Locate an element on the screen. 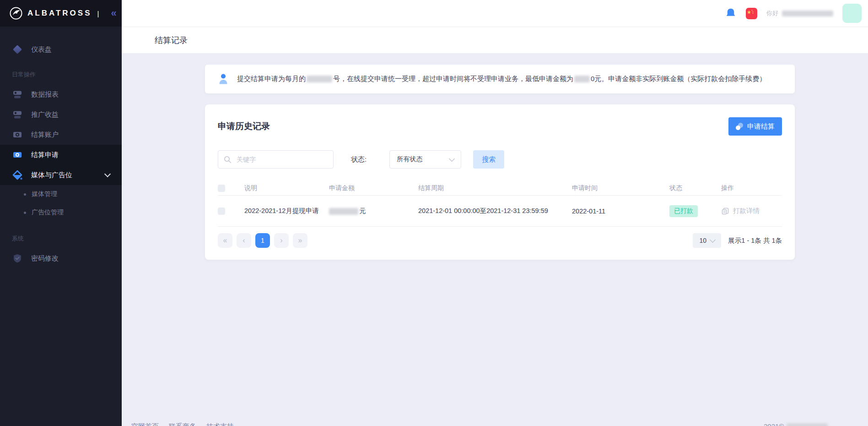 The height and width of the screenshot is (426, 868). sidebar-collapse-icon: « is located at coordinates (113, 13).